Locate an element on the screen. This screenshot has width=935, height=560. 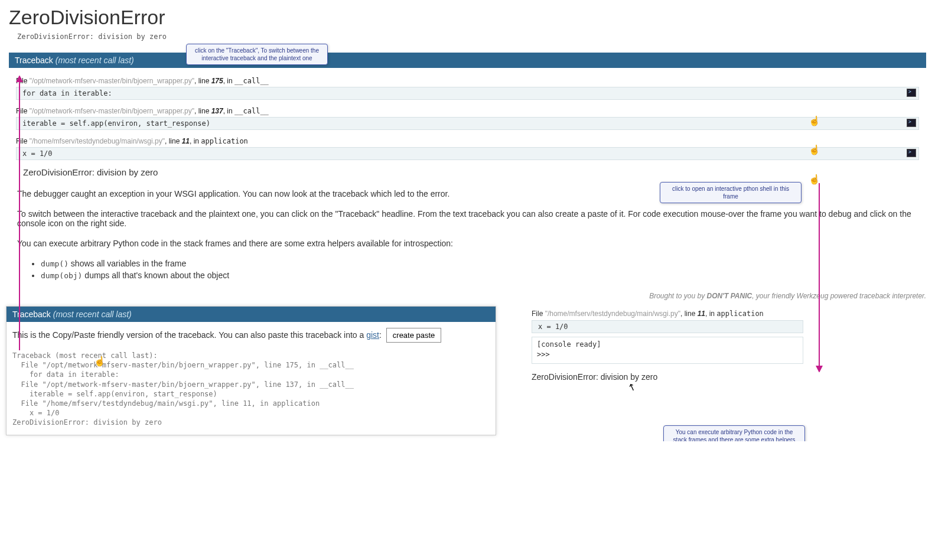
console-shell: [console ready] >>> is located at coordinates (667, 350).